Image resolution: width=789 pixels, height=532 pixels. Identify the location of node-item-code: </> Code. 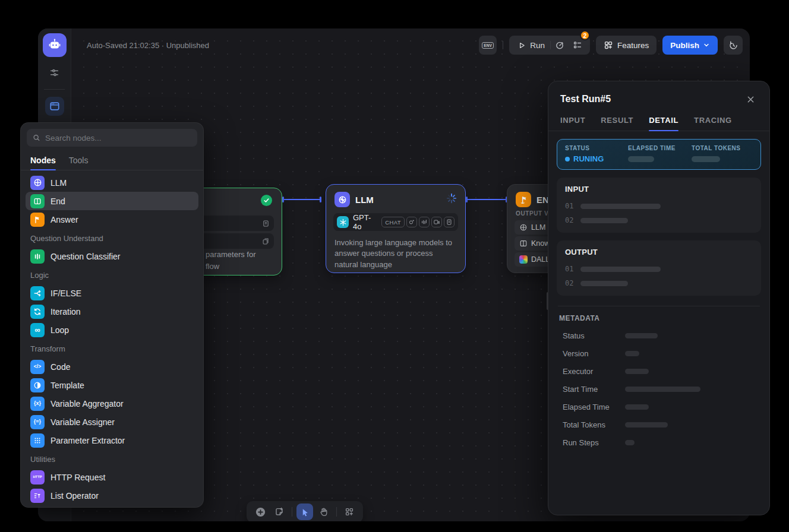
(112, 367).